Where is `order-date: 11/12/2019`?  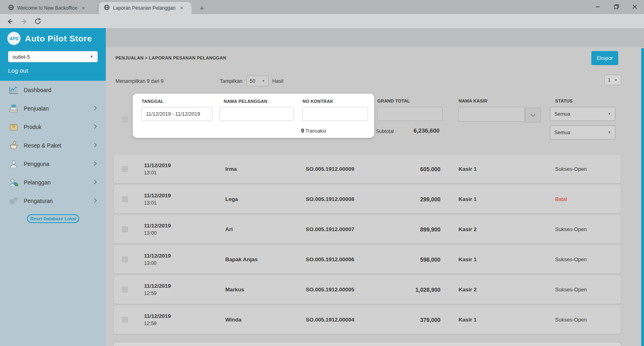
order-date: 11/12/2019 is located at coordinates (185, 195).